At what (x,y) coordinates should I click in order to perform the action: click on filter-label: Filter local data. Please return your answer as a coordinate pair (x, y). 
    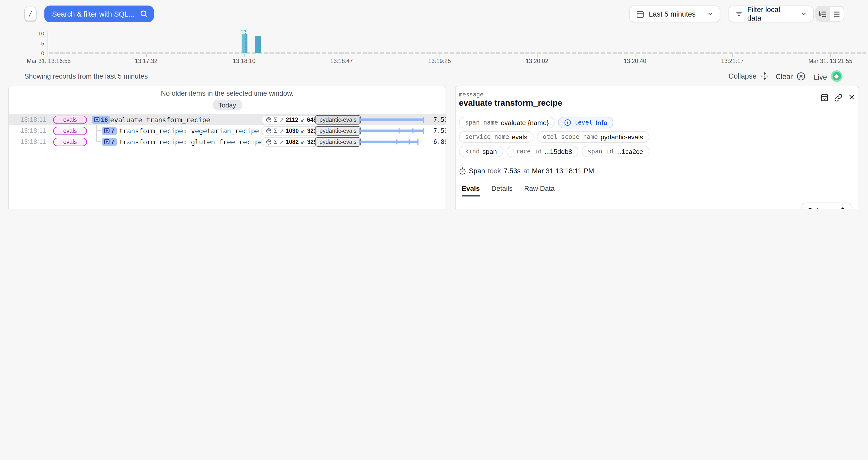
    Looking at the image, I should click on (772, 14).